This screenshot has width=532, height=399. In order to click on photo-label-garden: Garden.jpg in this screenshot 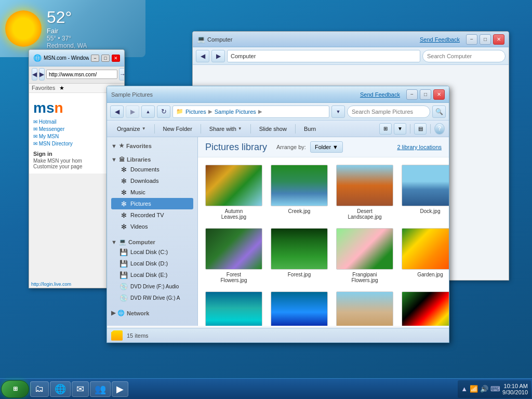, I will do `click(430, 274)`.